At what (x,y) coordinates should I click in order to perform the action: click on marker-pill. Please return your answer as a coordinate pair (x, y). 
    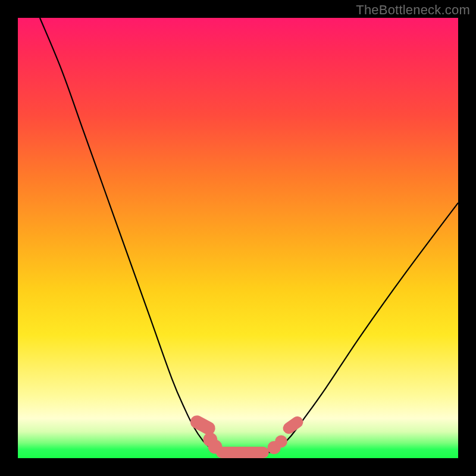
    Looking at the image, I should click on (243, 452).